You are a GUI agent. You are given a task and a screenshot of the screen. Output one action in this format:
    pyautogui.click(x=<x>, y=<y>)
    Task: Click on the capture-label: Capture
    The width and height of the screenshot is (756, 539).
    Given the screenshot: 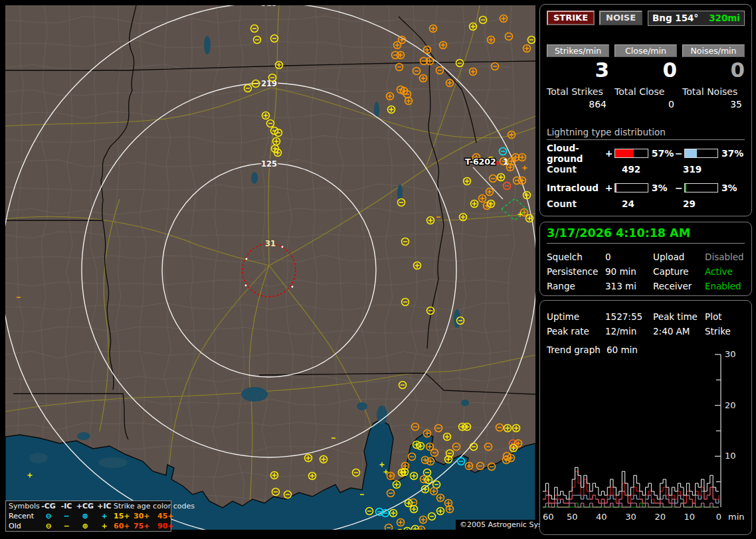 What is the action you would take?
    pyautogui.click(x=679, y=271)
    